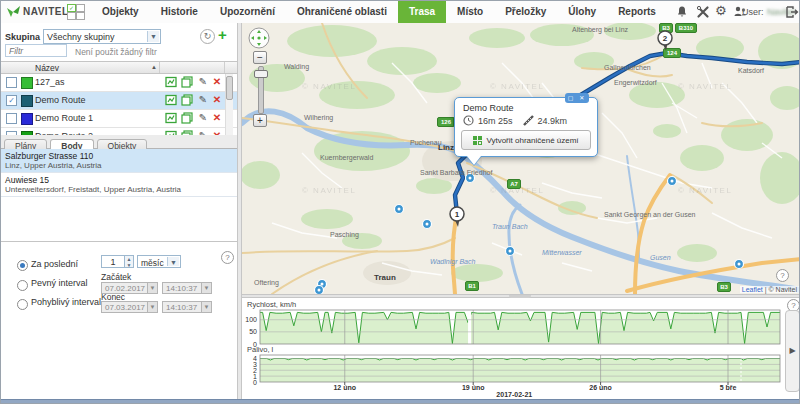  What do you see at coordinates (682, 12) in the screenshot?
I see `notifications-bell-icon` at bounding box center [682, 12].